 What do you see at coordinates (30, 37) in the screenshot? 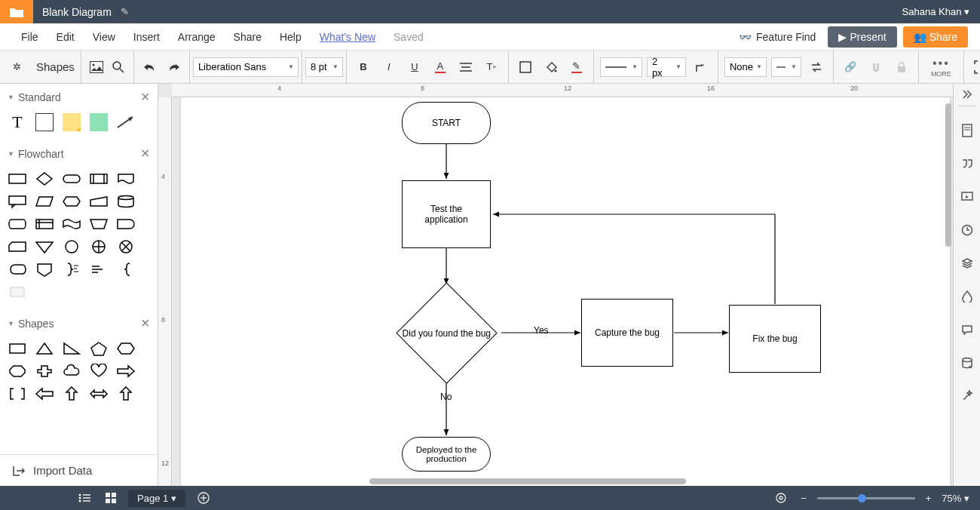
I see `menu-file: File` at bounding box center [30, 37].